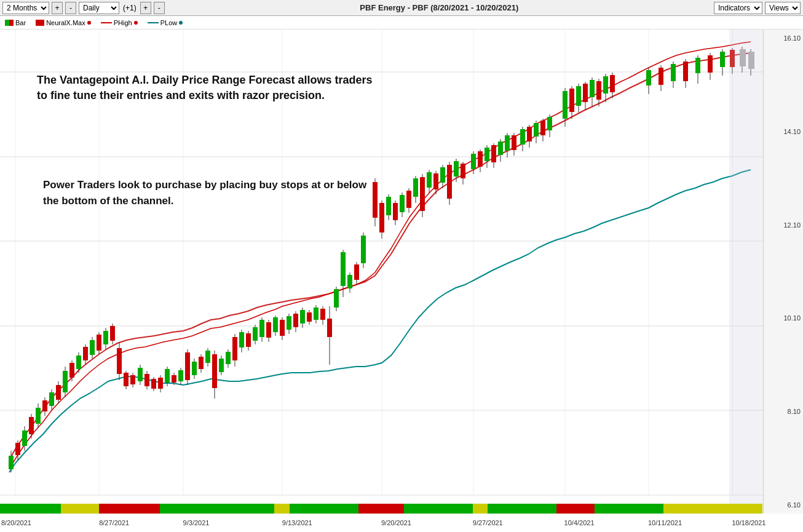 Image resolution: width=803 pixels, height=532 pixels. Describe the element at coordinates (381, 509) in the screenshot. I see `color-band` at that location.